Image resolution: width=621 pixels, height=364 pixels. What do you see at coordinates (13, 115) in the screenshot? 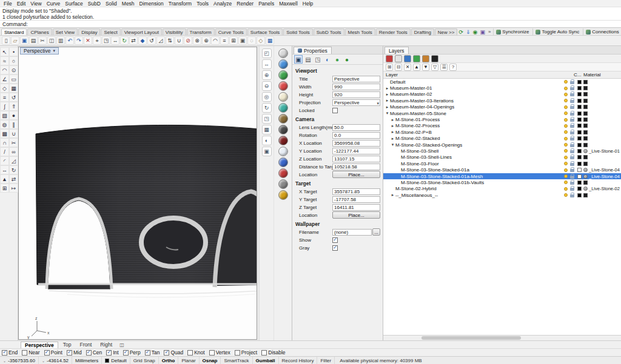
I see `sphere-icon: ●` at bounding box center [13, 115].